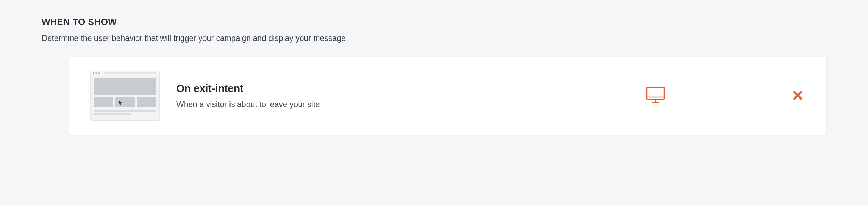 Image resolution: width=868 pixels, height=205 pixels. Describe the element at coordinates (404, 105) in the screenshot. I see `rule-description: When a visitor is about to leave your si…` at that location.